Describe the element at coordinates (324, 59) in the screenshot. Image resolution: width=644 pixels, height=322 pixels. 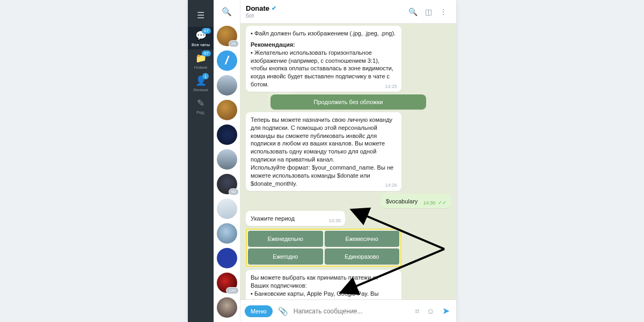
I see `incoming-message: • Файл должен быть изображением (.jpg, .…` at that location.